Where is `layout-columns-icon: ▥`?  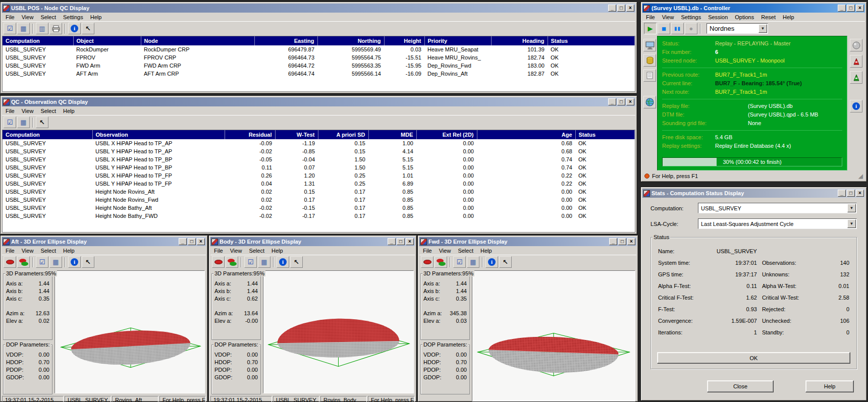 layout-columns-icon: ▥ is located at coordinates (42, 28).